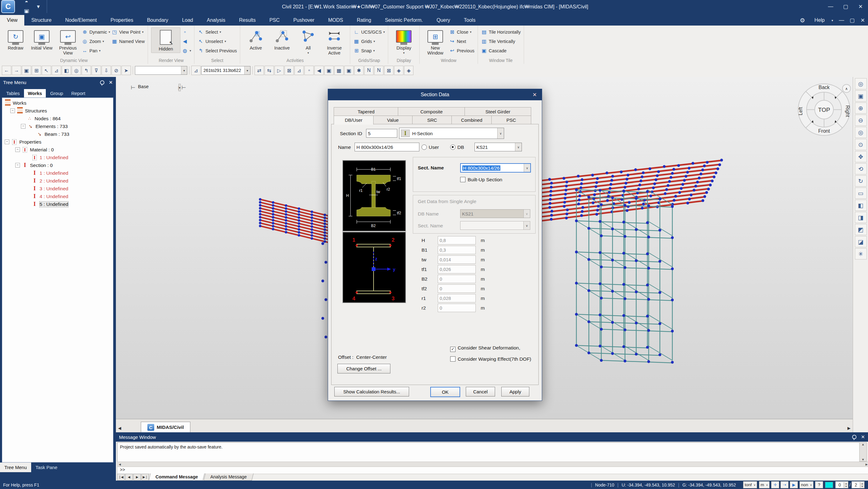  What do you see at coordinates (275, 20) in the screenshot?
I see `ribbon-tab: PSC` at bounding box center [275, 20].